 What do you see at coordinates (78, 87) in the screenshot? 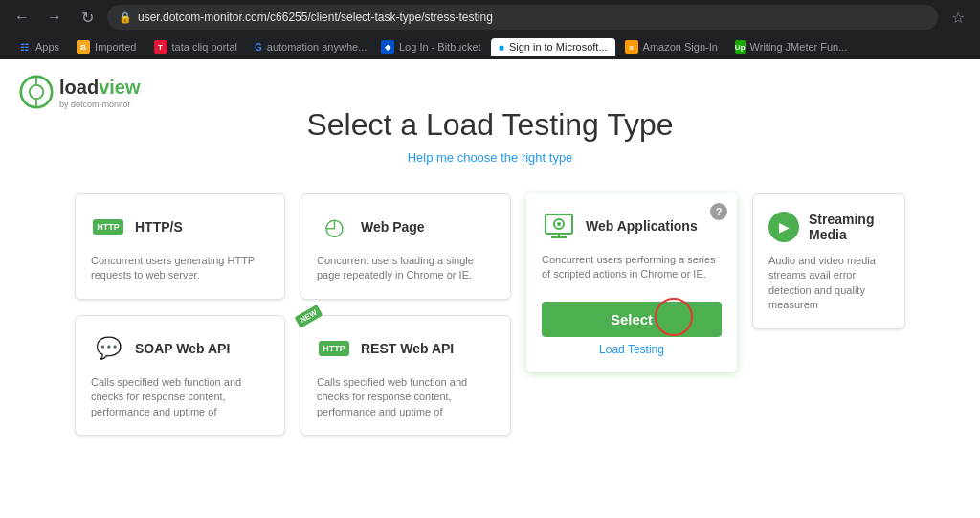
I see `logo-load: load` at bounding box center [78, 87].